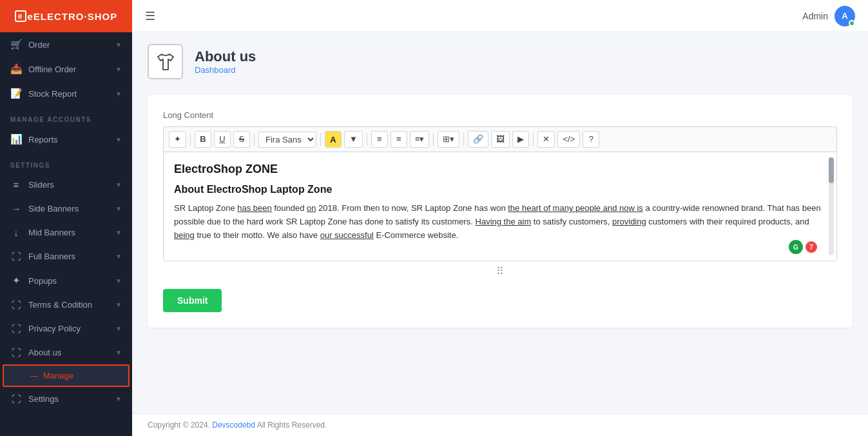 The width and height of the screenshot is (868, 436). What do you see at coordinates (178, 139) in the screenshot?
I see `toolbar-magic-button: ✦` at bounding box center [178, 139].